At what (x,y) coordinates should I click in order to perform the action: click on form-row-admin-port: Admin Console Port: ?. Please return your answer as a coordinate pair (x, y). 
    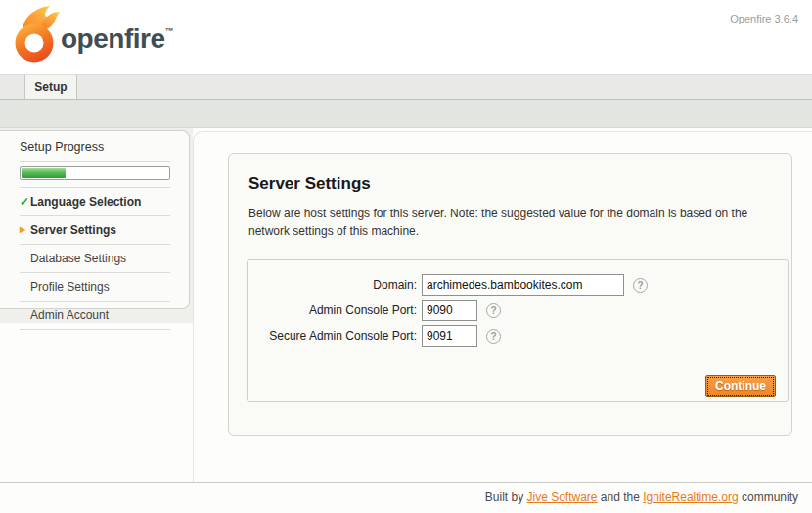
    Looking at the image, I should click on (518, 310).